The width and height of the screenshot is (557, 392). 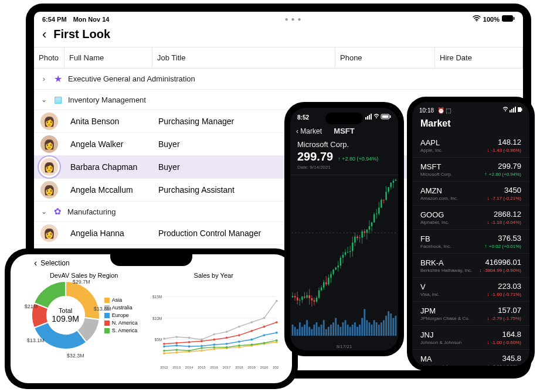 I want to click on donut-seg-label: $21M, so click(x=32, y=306).